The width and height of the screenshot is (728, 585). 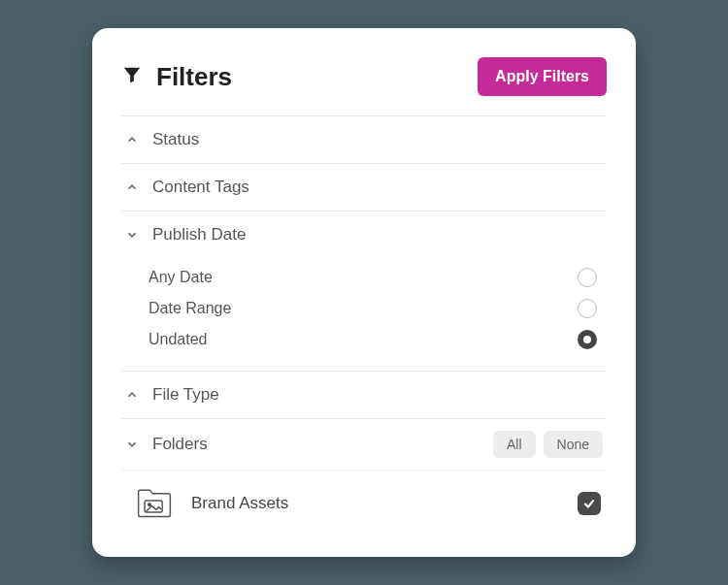 I want to click on folders-header-left: Folders, so click(x=167, y=444).